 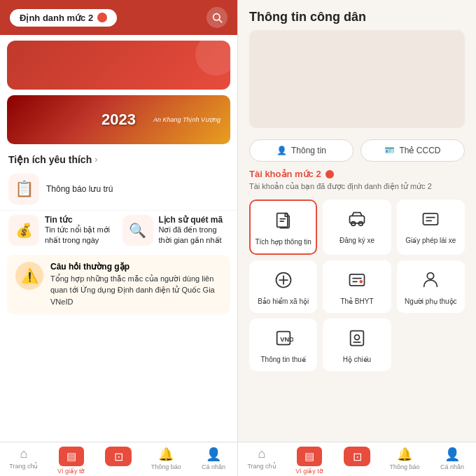 What do you see at coordinates (119, 65) in the screenshot?
I see `profile-card` at bounding box center [119, 65].